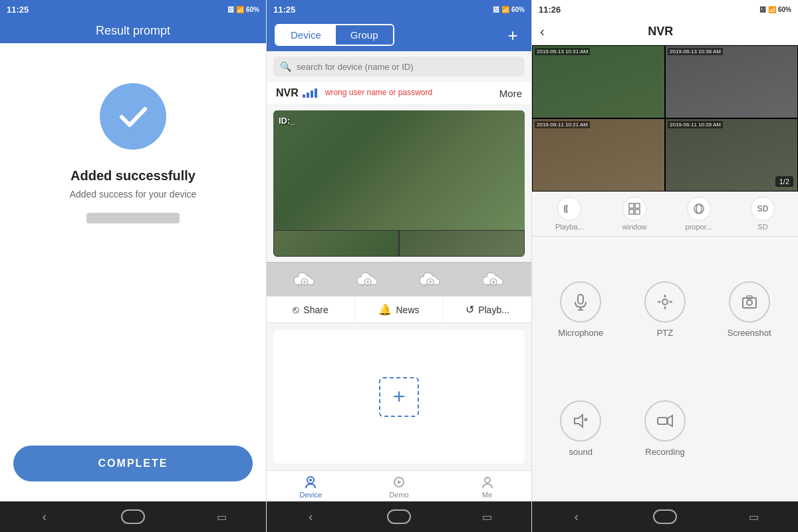 This screenshot has width=798, height=532. Describe the element at coordinates (399, 184) in the screenshot. I see `camera-preview-grid: ID:_` at that location.